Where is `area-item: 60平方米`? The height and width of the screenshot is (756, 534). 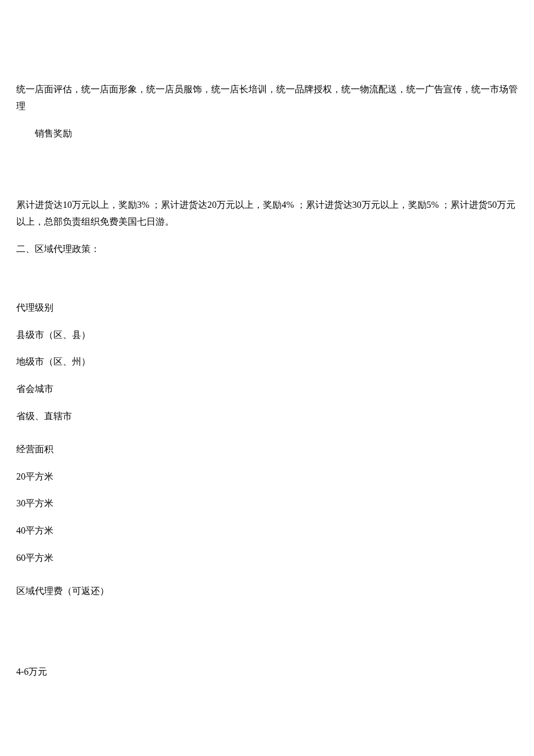 area-item: 60平方米 is located at coordinates (267, 559).